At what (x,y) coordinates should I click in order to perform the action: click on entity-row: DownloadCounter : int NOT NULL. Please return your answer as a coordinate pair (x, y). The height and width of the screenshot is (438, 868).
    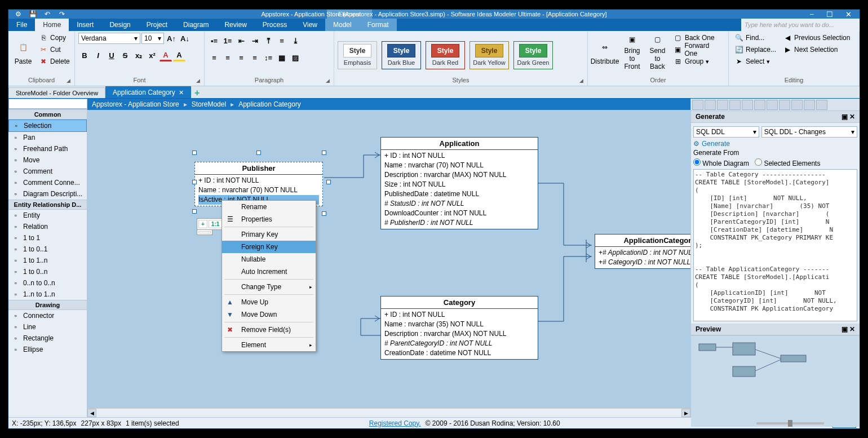
    Looking at the image, I should click on (459, 213).